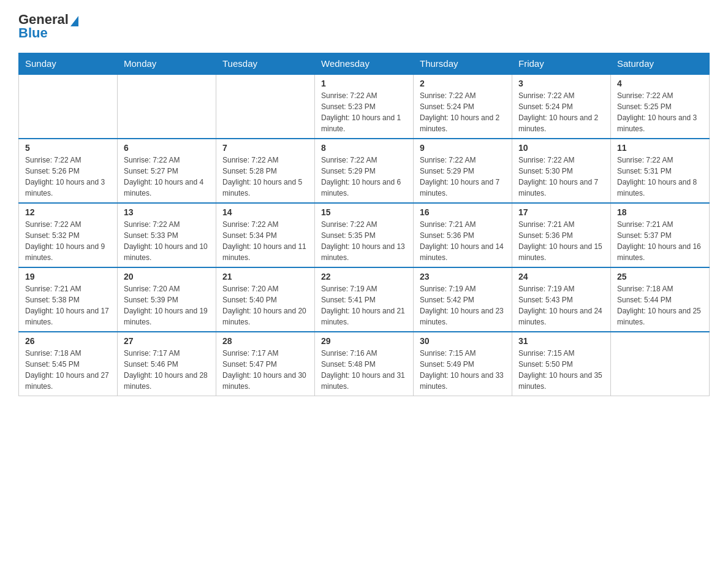 The width and height of the screenshot is (728, 563). I want to click on day-info: Sunrise: 7:19 AM Sunset: 5:42 PM Dayligh…, so click(463, 305).